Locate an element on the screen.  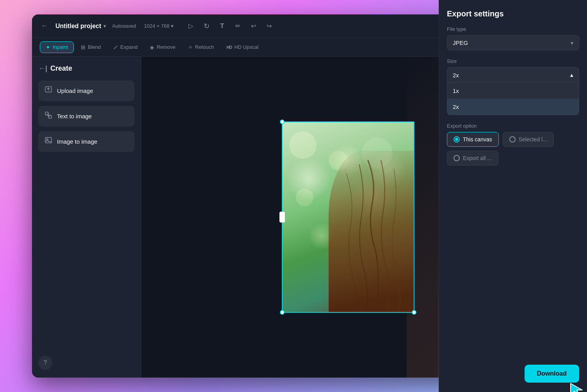
size-selected-value: 2x is located at coordinates (456, 75).